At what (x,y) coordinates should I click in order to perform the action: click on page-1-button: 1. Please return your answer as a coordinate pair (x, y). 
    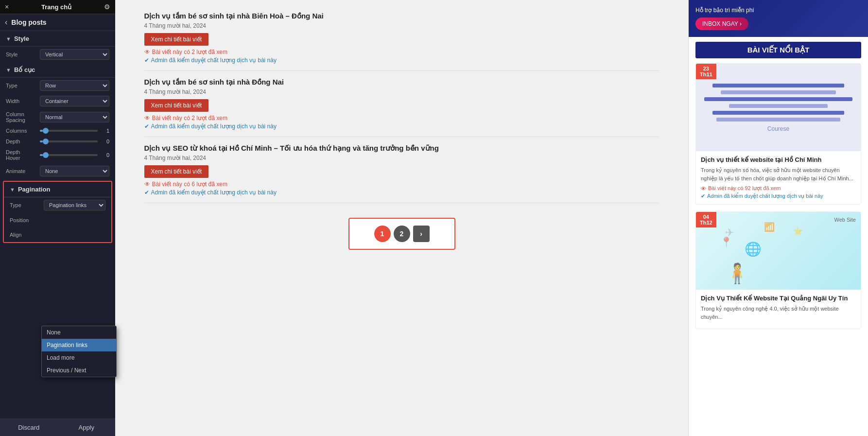
    Looking at the image, I should click on (382, 234).